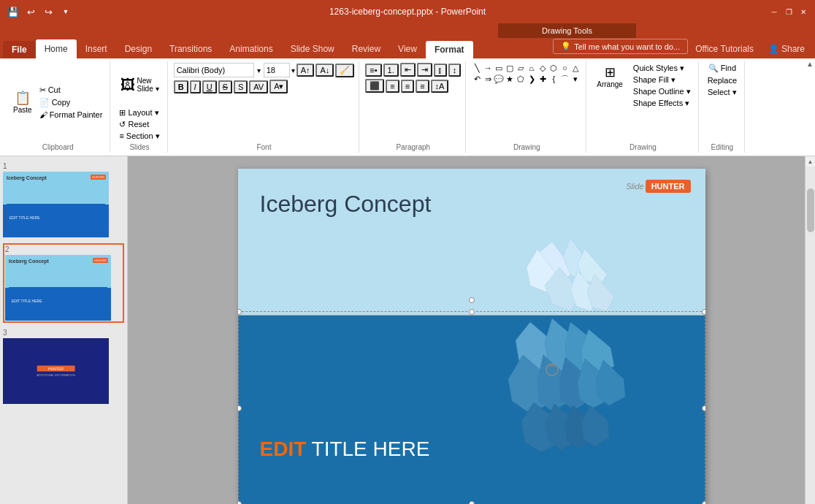 This screenshot has width=815, height=504. What do you see at coordinates (803, 12) in the screenshot?
I see `close-button: ✕` at bounding box center [803, 12].